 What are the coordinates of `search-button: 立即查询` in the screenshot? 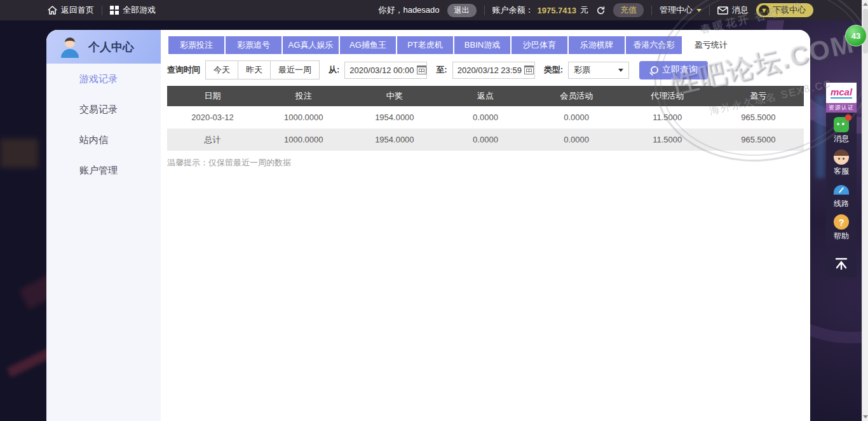 It's located at (674, 70).